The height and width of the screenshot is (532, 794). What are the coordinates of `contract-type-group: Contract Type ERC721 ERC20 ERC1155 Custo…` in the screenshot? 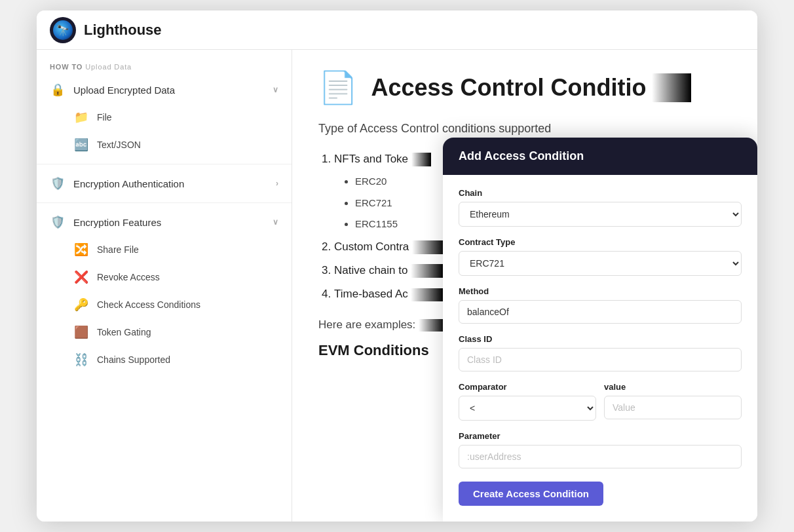 It's located at (600, 257).